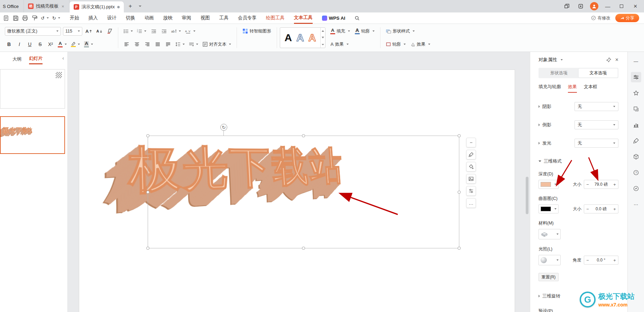  Describe the element at coordinates (73, 31) in the screenshot. I see `font-size-select: 115` at that location.